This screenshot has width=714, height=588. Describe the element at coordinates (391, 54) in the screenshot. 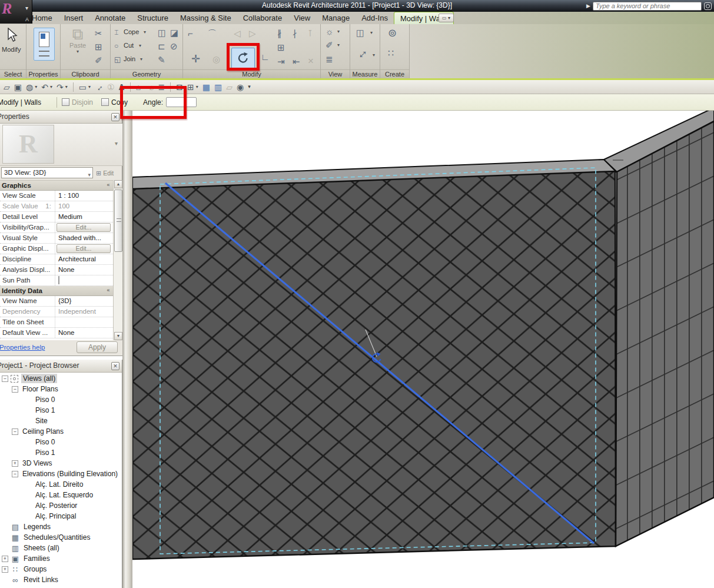

I see `create-group-icon: ∷` at that location.